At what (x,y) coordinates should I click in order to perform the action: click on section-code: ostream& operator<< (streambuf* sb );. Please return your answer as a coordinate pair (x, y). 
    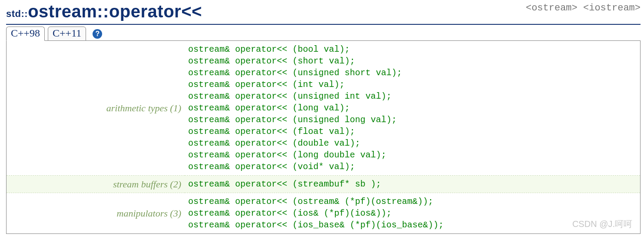
    Looking at the image, I should click on (412, 184).